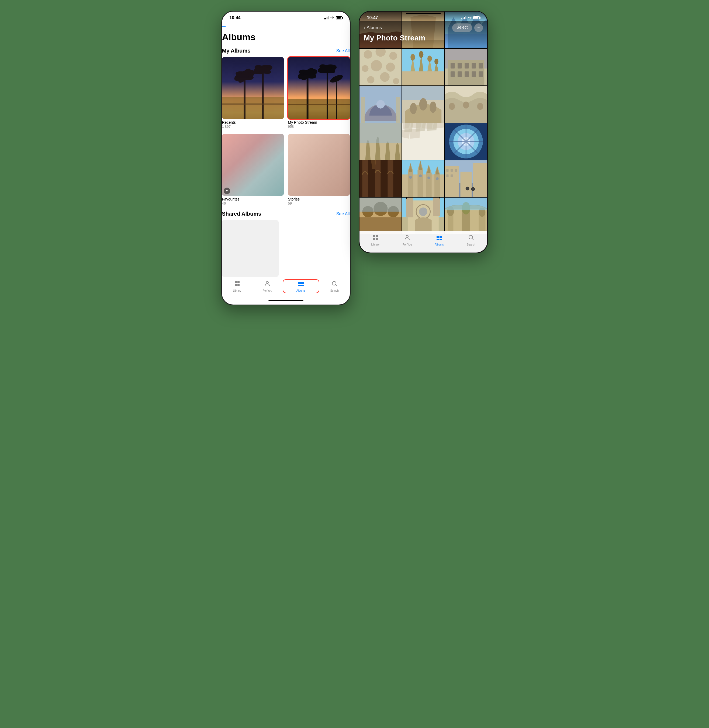  I want to click on select-button: Select, so click(462, 28).